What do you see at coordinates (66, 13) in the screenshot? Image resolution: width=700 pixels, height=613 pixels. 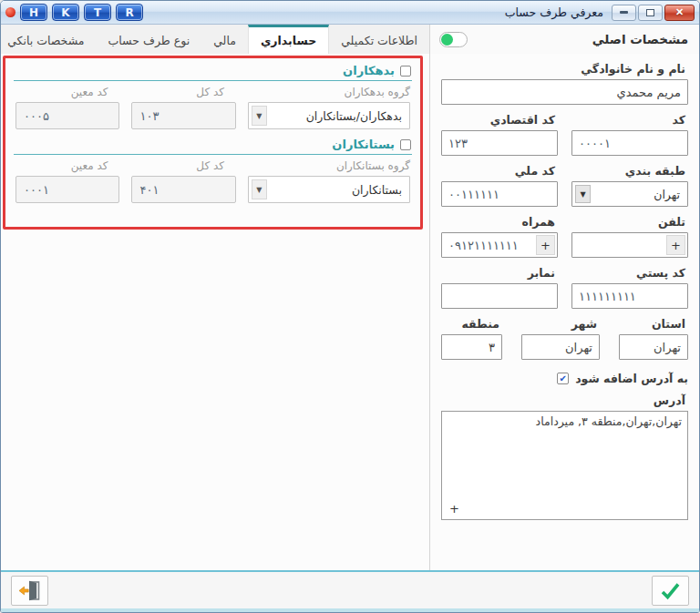 I see `hotkey-k-button: K` at bounding box center [66, 13].